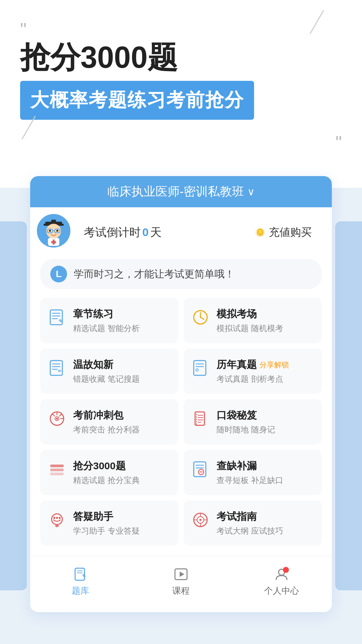 The height and width of the screenshot is (644, 362). What do you see at coordinates (181, 192) in the screenshot?
I see `card-header: 临床执业医师-密训私教班 ∨` at bounding box center [181, 192].